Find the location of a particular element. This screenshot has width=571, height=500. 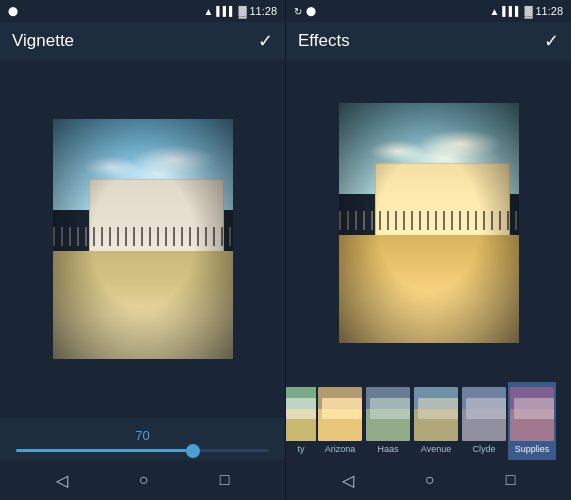

home-button-right: ○ is located at coordinates (430, 480).